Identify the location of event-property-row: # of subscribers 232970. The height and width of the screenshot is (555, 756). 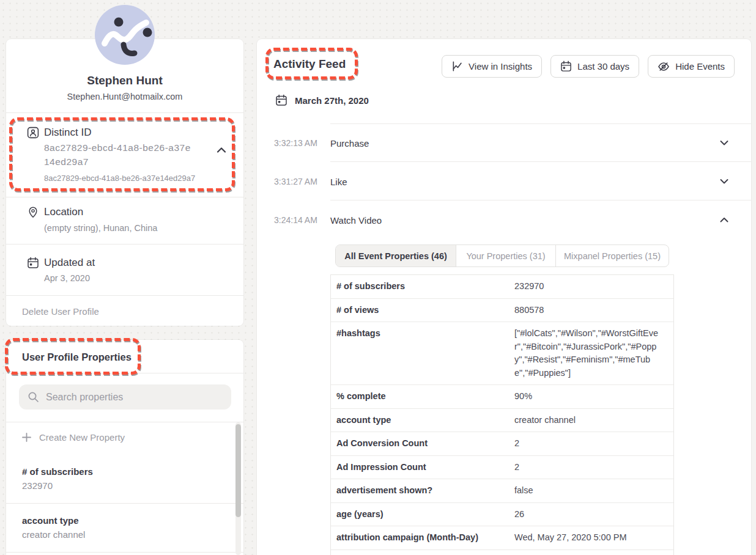
(502, 287).